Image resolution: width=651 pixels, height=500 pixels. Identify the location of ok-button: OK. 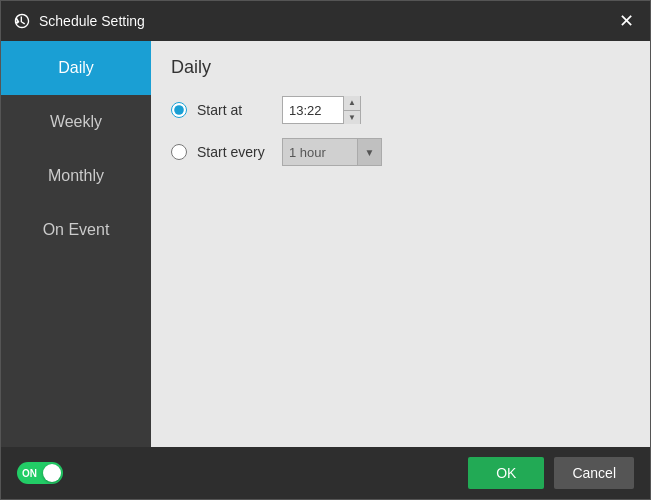
(506, 473).